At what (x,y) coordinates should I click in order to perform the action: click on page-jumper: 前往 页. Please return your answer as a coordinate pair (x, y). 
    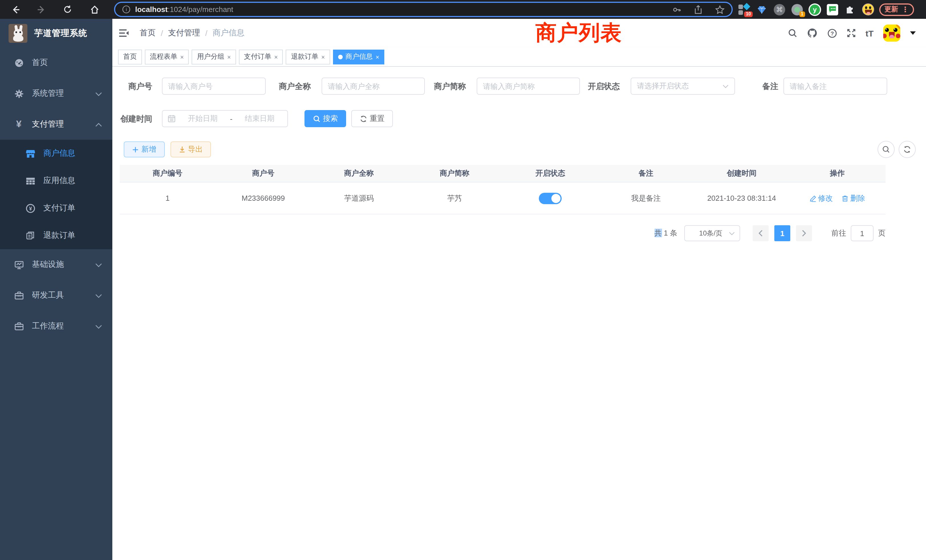
    Looking at the image, I should click on (858, 233).